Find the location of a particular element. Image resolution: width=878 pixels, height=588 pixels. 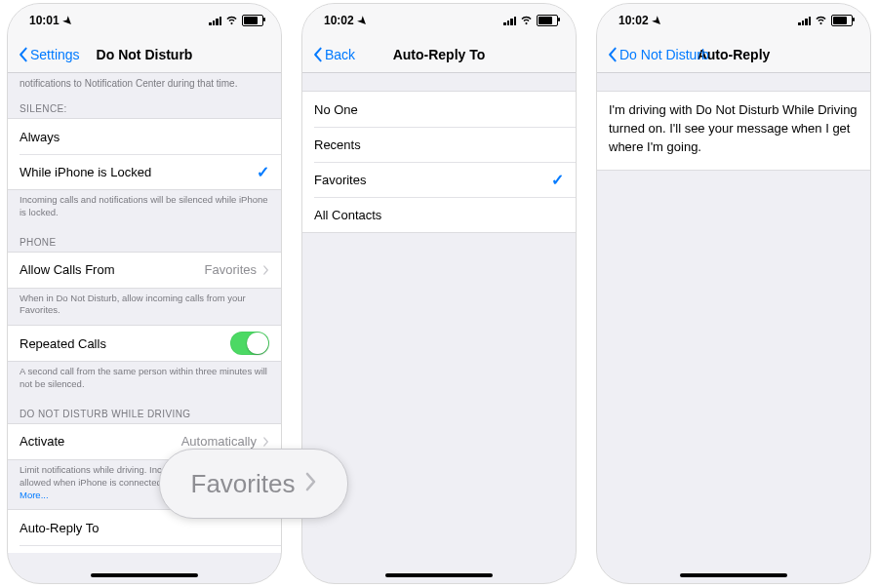

option-label: All Contacts is located at coordinates (347, 215).